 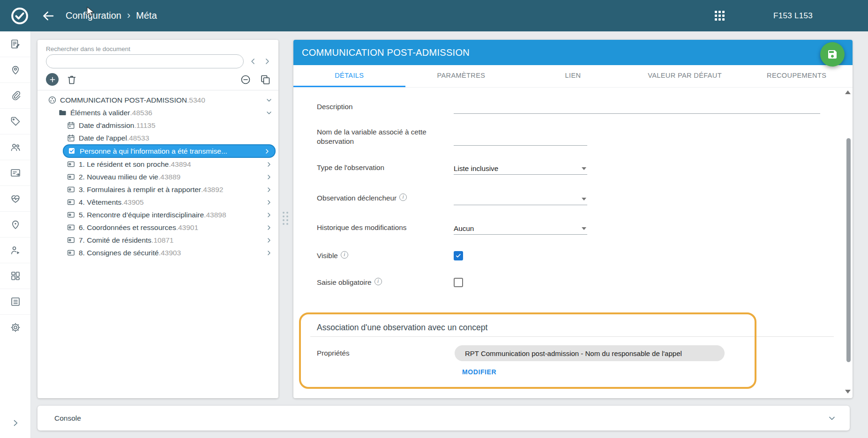 I want to click on attachment-icon, so click(x=15, y=96).